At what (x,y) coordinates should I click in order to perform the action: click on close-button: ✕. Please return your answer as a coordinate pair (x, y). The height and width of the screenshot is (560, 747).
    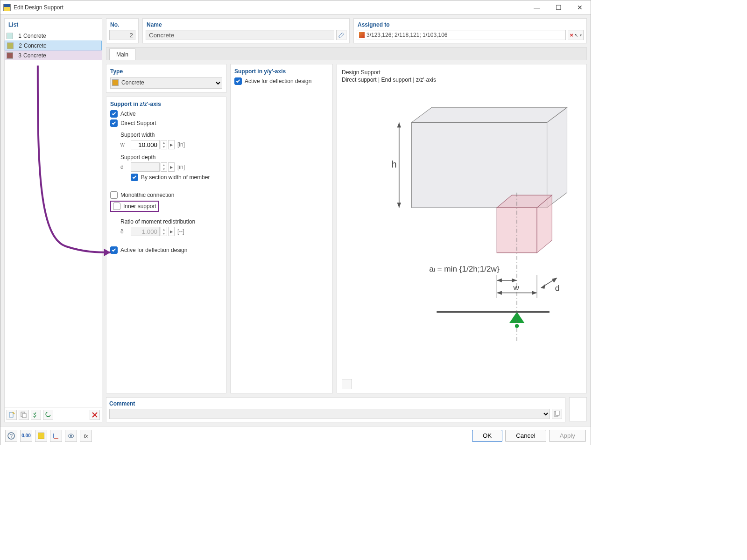
    Looking at the image, I should click on (580, 7).